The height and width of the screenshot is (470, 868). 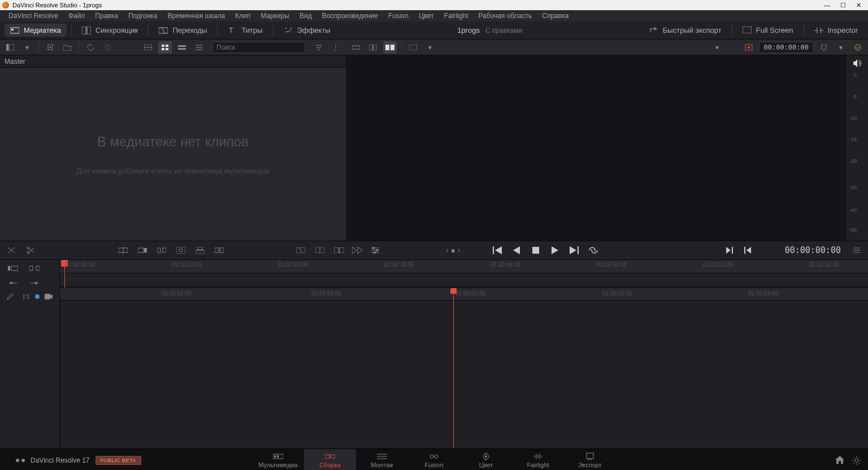 What do you see at coordinates (426, 16) in the screenshot?
I see `menu-цвет: Цвет` at bounding box center [426, 16].